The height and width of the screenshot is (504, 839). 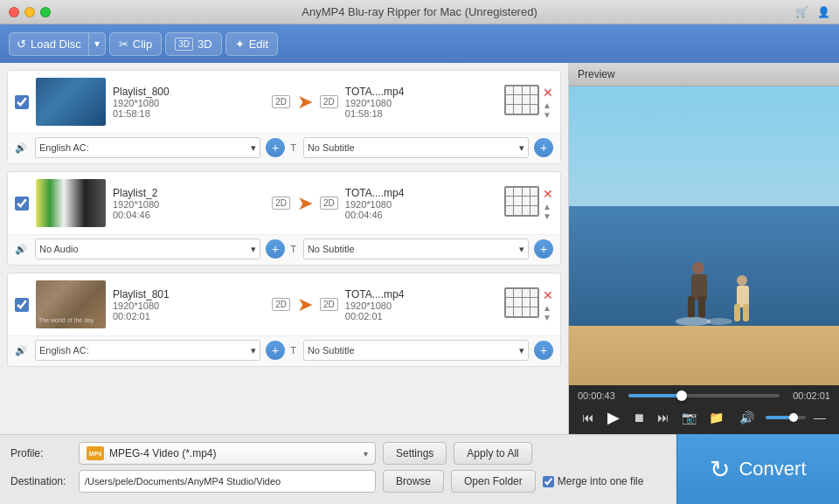 I want to click on toolbar: ↺ Load Disc ▾ ✂ Clip 3D 3D ✦ Edit, so click(x=420, y=44).